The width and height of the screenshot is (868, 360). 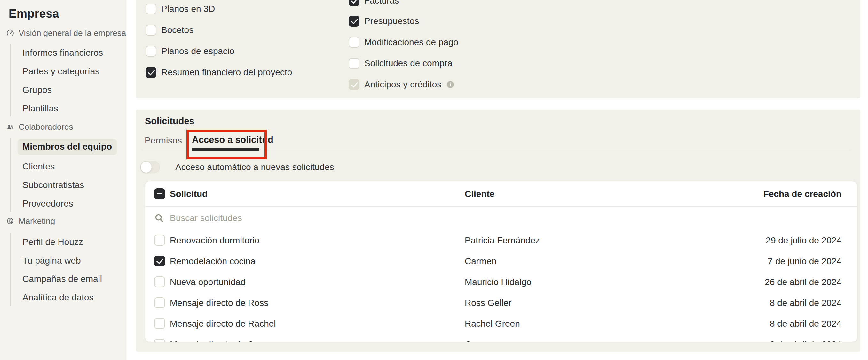 What do you see at coordinates (38, 167) in the screenshot?
I see `sidebar-item-clients: Clientes` at bounding box center [38, 167].